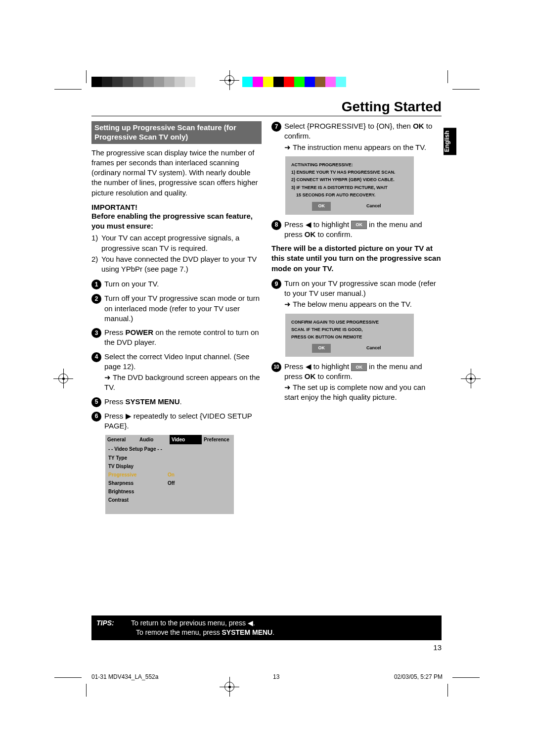 Image resolution: width=534 pixels, height=756 pixels. I want to click on footer-page: 13, so click(276, 677).